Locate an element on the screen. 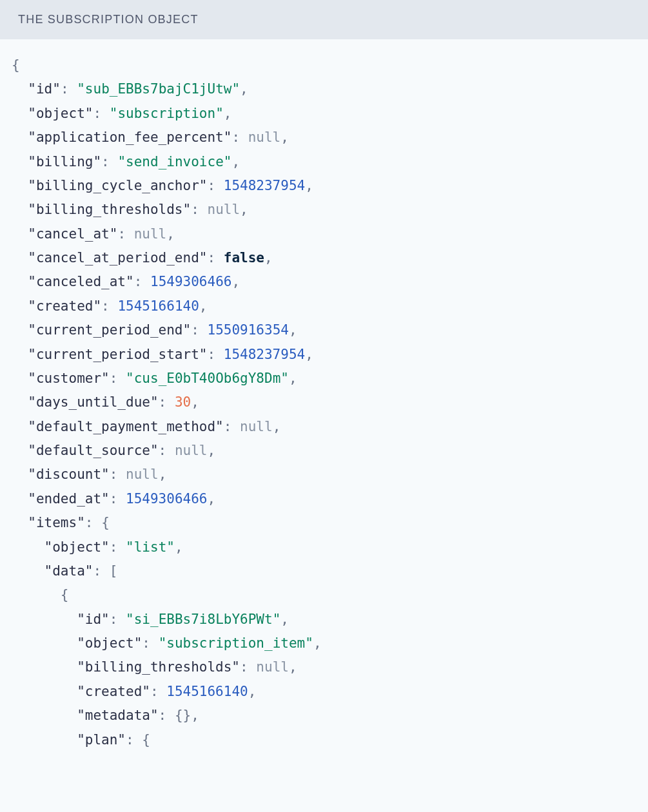 The image size is (648, 812). json-current-period-start: 1548237954 is located at coordinates (264, 354).